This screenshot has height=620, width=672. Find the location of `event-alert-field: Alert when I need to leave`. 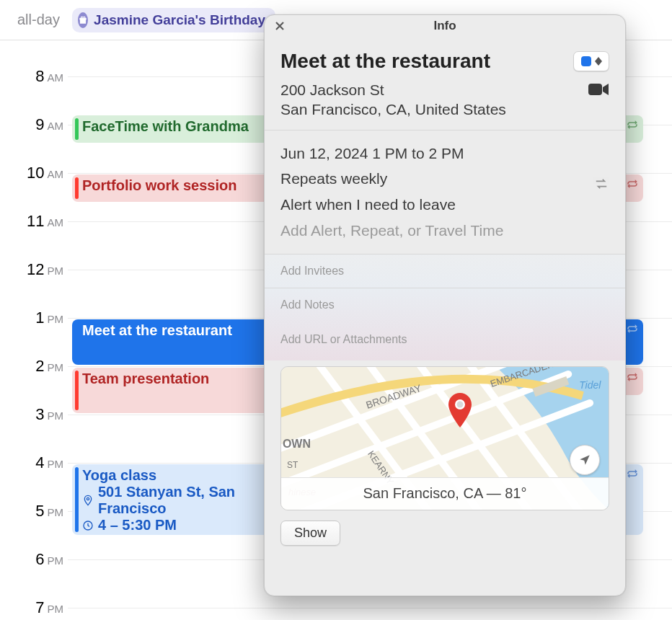

event-alert-field: Alert when I need to leave is located at coordinates (368, 205).